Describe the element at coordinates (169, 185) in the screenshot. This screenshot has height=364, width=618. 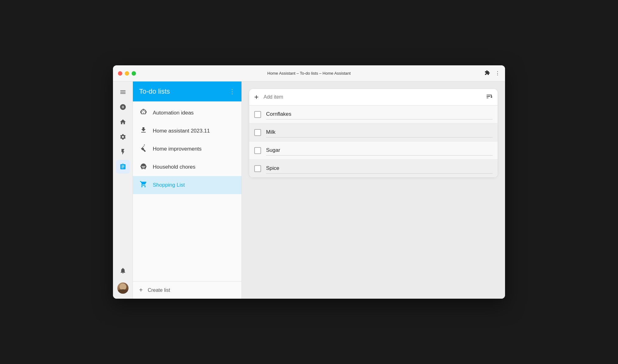
I see `list-item-label: Shopping List` at that location.